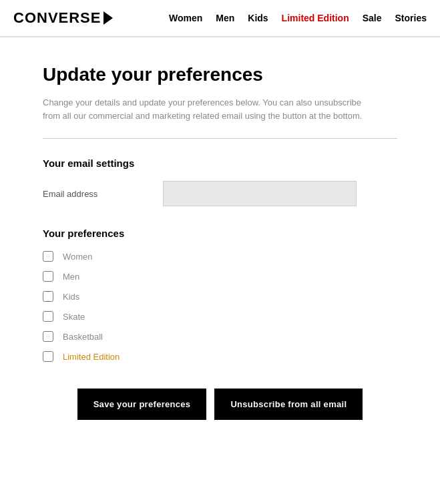  I want to click on preference-label-skate: Skate, so click(73, 316).